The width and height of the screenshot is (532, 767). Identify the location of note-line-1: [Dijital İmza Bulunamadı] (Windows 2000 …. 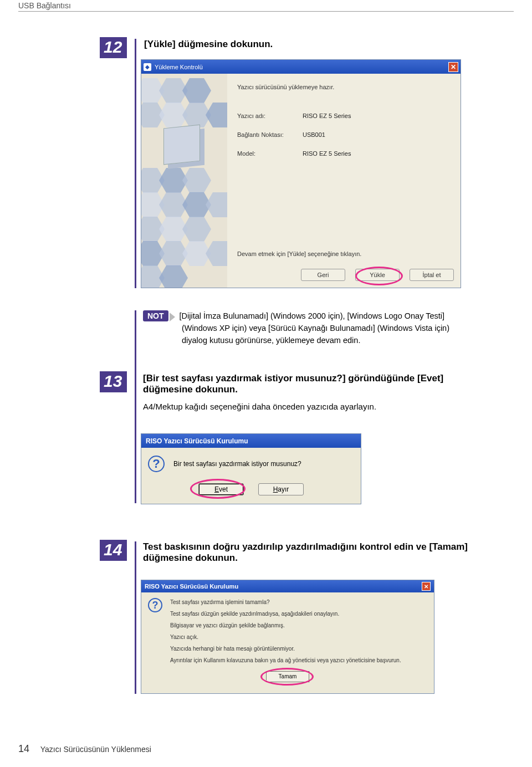
(312, 316).